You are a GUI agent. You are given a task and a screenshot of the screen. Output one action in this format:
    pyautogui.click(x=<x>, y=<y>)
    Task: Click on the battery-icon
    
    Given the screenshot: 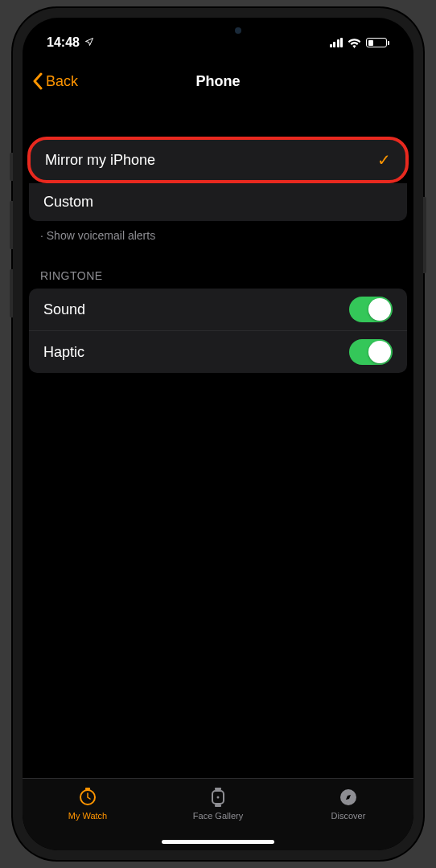 What is the action you would take?
    pyautogui.click(x=378, y=43)
    